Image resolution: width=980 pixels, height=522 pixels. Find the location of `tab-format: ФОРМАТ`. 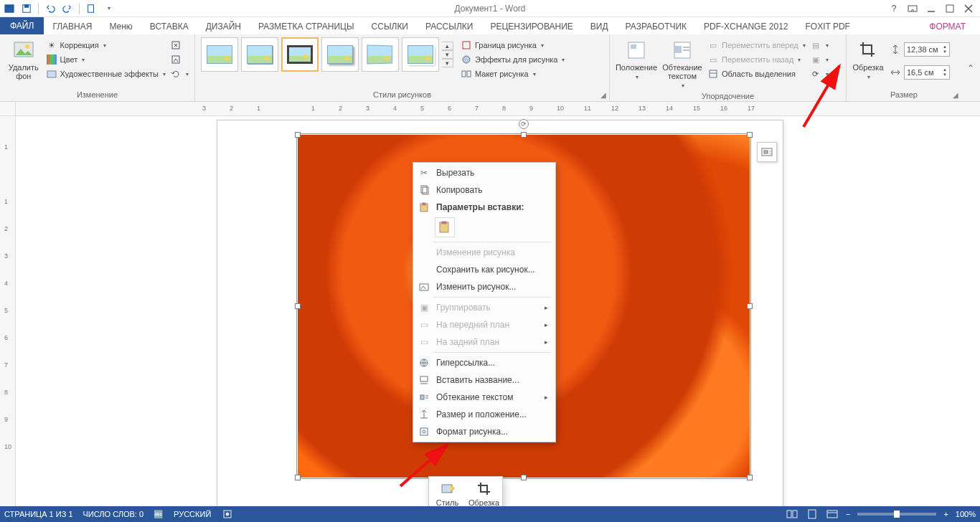

tab-format: ФОРМАТ is located at coordinates (947, 27).